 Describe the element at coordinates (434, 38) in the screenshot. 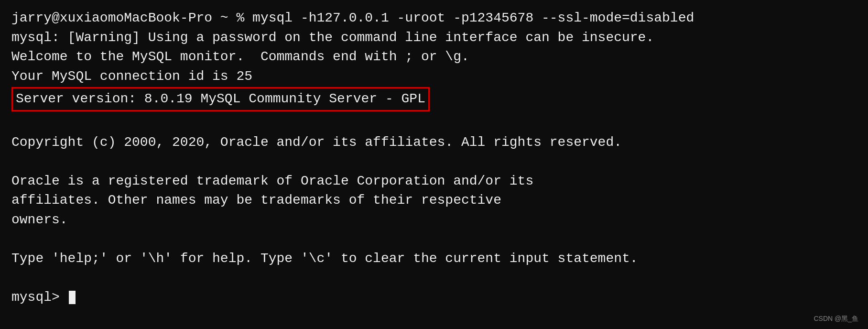

I see `warning-line: mysql: [Warning] Using a password on the…` at that location.